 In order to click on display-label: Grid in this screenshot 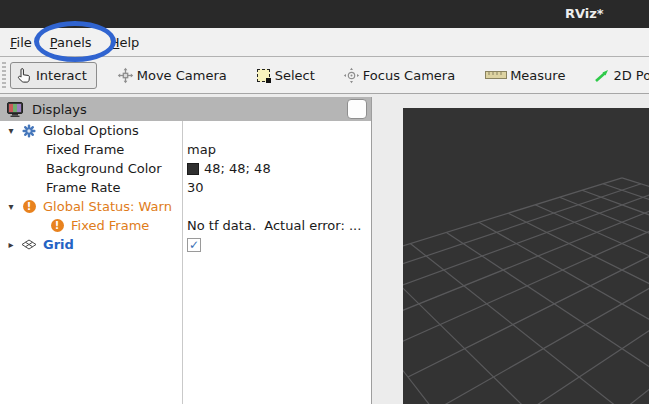, I will do `click(58, 244)`.